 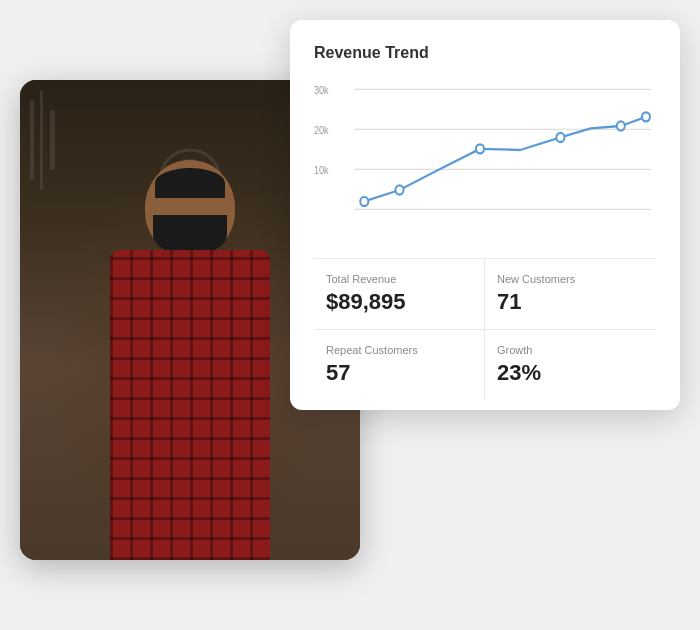 What do you see at coordinates (570, 365) in the screenshot?
I see `stat-growth: Growth 23%` at bounding box center [570, 365].